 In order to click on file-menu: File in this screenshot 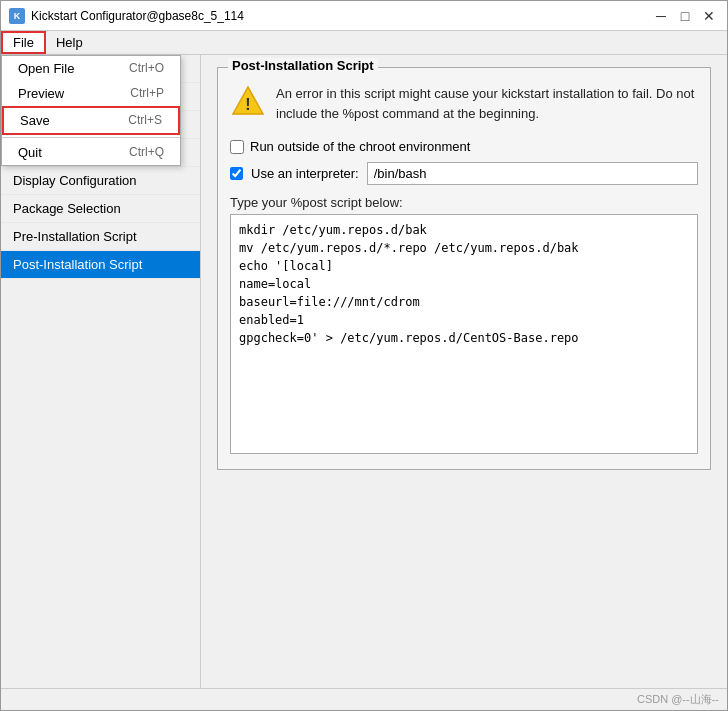, I will do `click(24, 42)`.